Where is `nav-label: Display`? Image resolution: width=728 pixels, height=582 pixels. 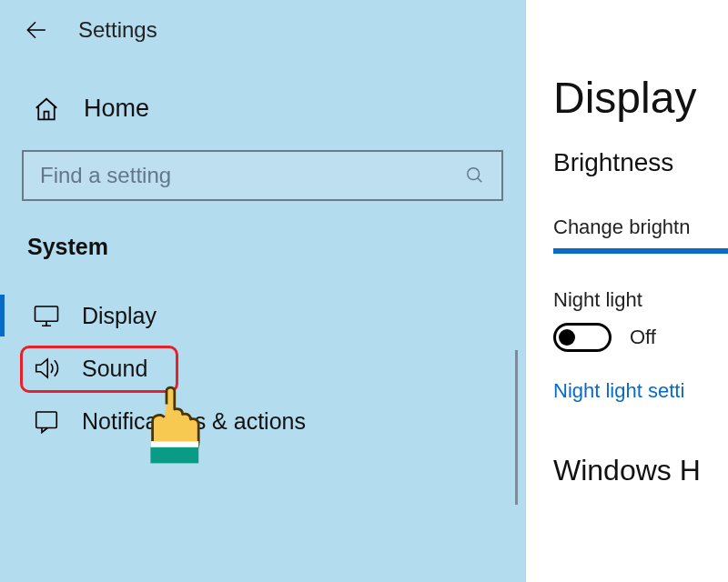 nav-label: Display is located at coordinates (119, 316).